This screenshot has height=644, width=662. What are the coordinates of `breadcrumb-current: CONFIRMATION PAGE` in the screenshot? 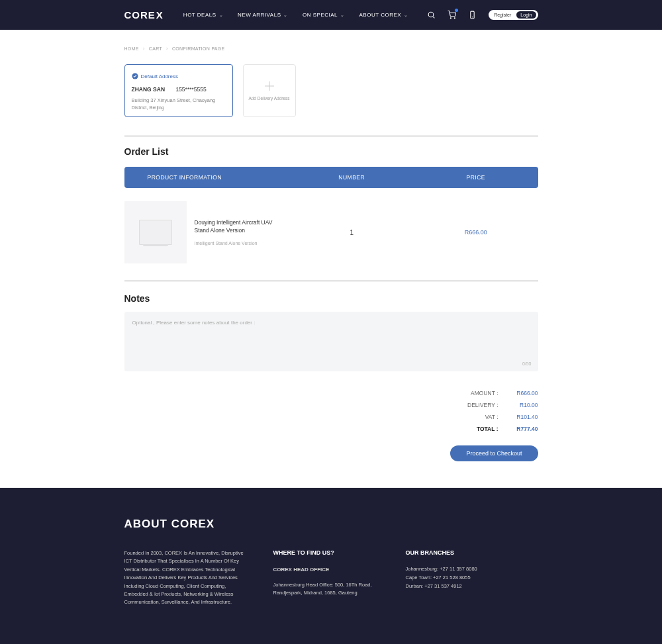 It's located at (199, 49).